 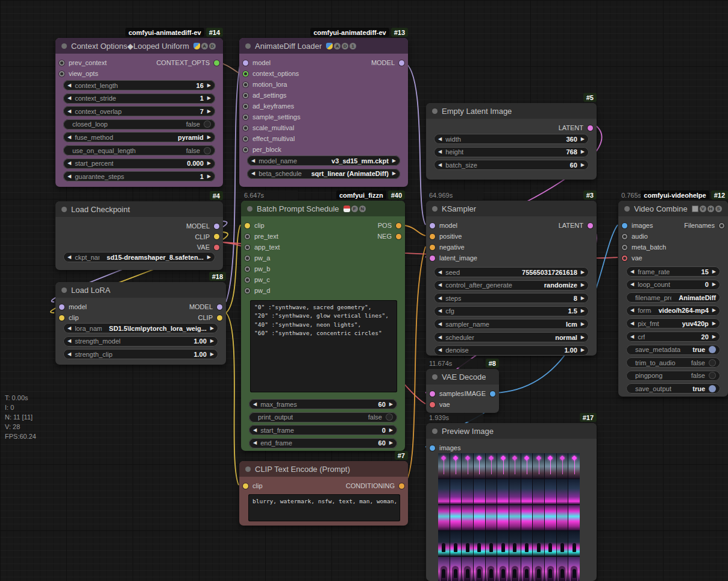 What do you see at coordinates (139, 176) in the screenshot?
I see `widget-guarantee_steps: ◀guarantee_steps1▶` at bounding box center [139, 176].